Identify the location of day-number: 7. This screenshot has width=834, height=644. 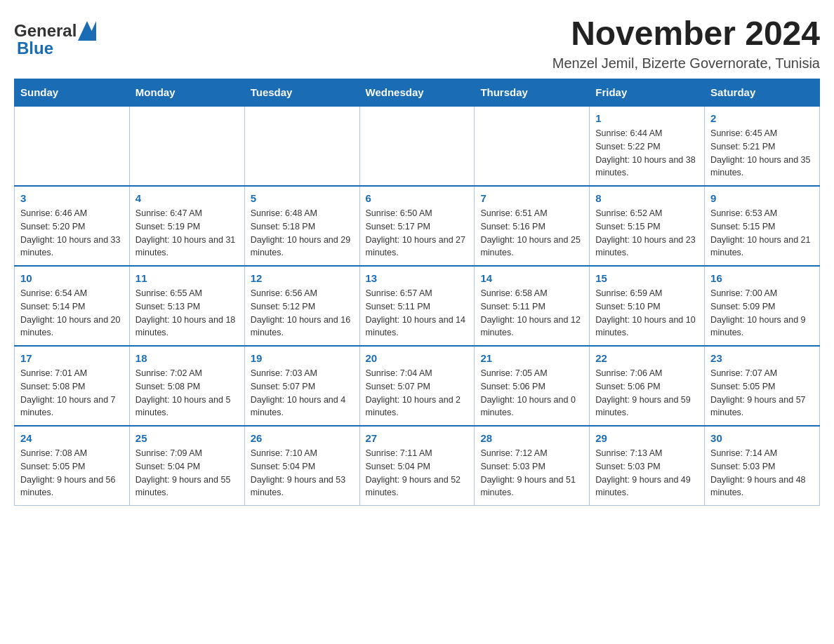
(532, 198).